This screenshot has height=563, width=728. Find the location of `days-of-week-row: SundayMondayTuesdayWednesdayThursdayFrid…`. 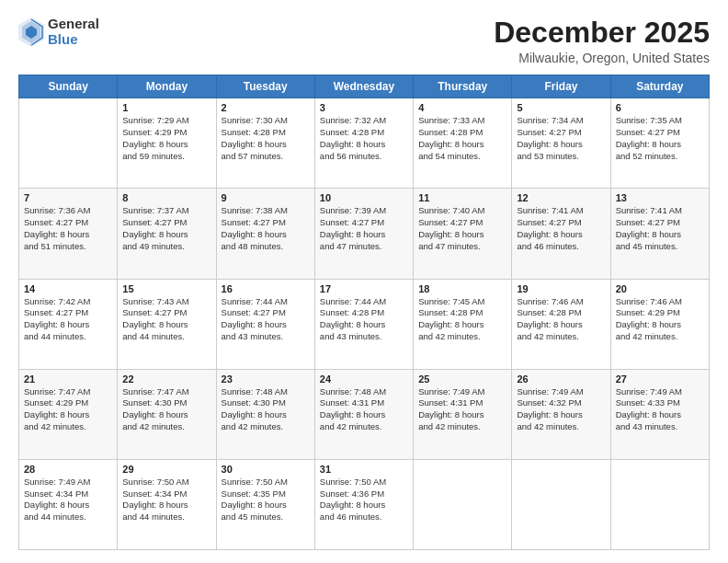

days-of-week-row: SundayMondayTuesdayWednesdayThursdayFrid… is located at coordinates (364, 86).